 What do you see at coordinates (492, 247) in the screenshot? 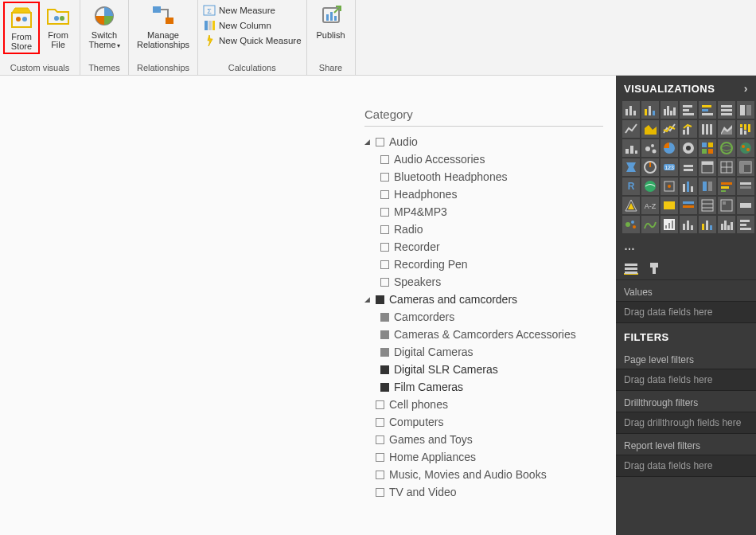
I see `tree-item: Recorder` at bounding box center [492, 247].